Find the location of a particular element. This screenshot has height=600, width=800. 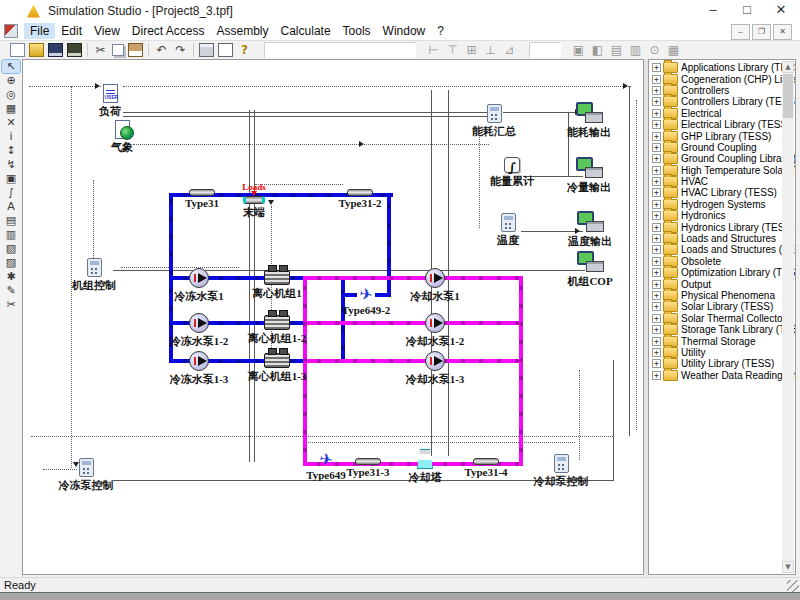

menu-help: ? is located at coordinates (440, 31).